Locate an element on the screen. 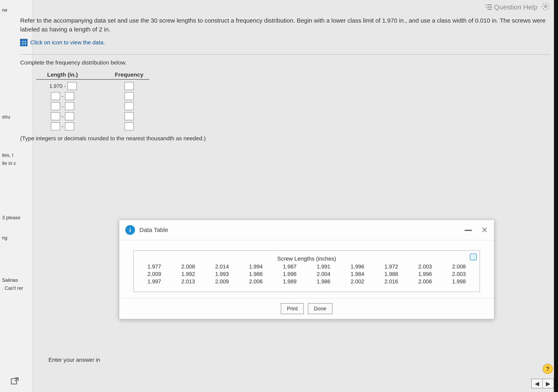  sidebar-fragment: ng is located at coordinates (16, 238).